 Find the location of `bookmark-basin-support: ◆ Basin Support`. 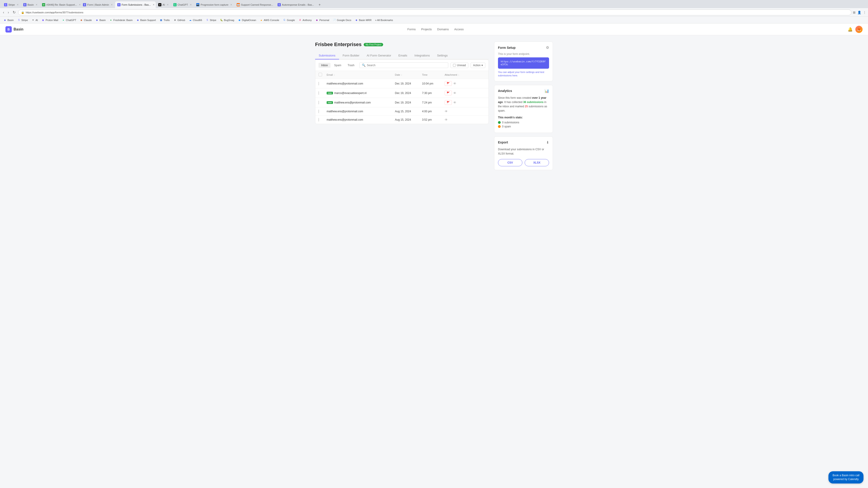

bookmark-basin-support: ◆ Basin Support is located at coordinates (146, 20).